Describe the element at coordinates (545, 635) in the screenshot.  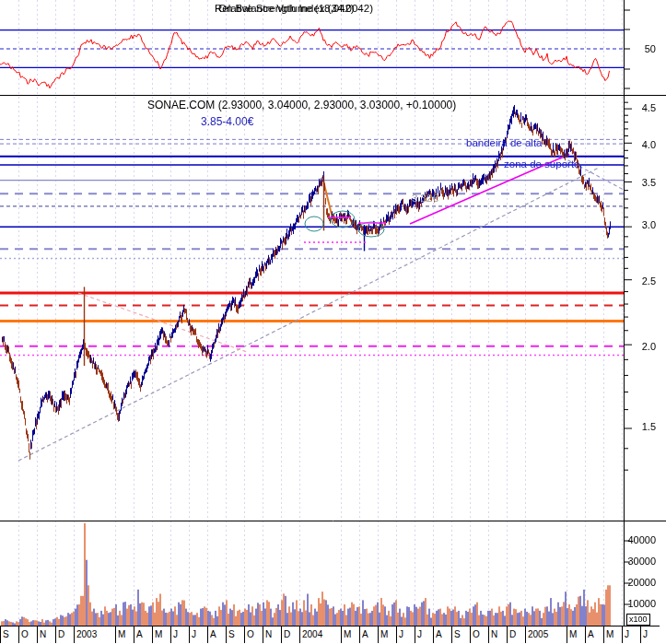
I see `x-axis-month-label: 2005` at that location.